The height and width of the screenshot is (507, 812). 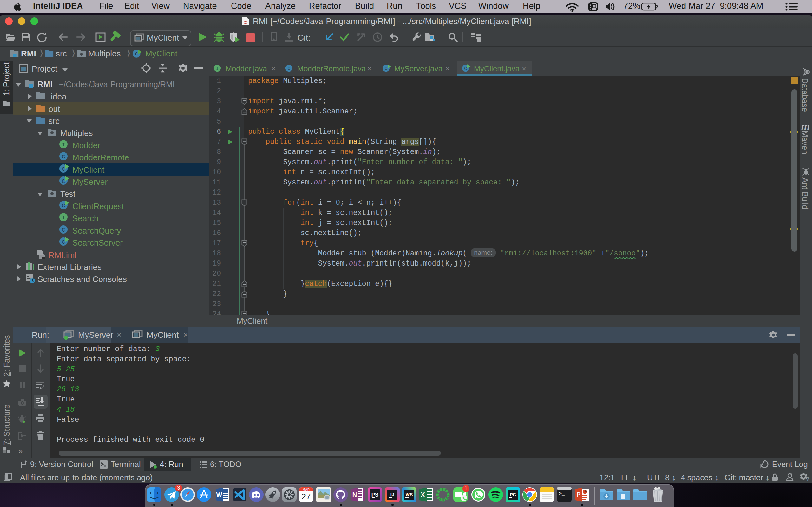 I want to click on svg-text: N, so click(x=354, y=495).